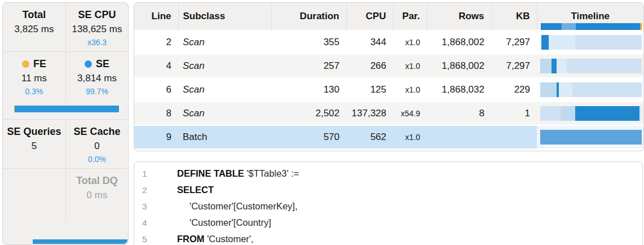 The image size is (644, 245). What do you see at coordinates (229, 239) in the screenshot?
I see `dax-text: 'Customer',` at bounding box center [229, 239].